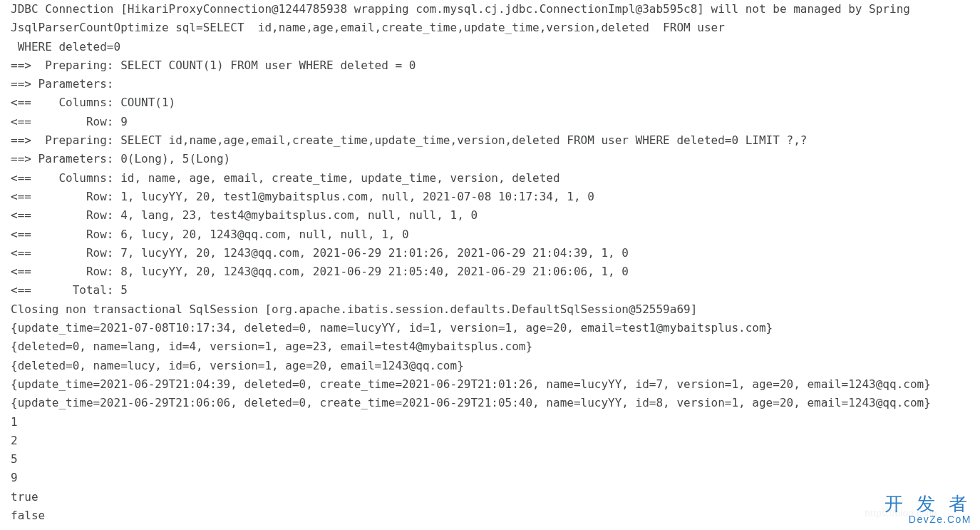 The image size is (980, 530). I want to click on brand-watermark: 开 发 者 DevZe.CoM, so click(928, 509).